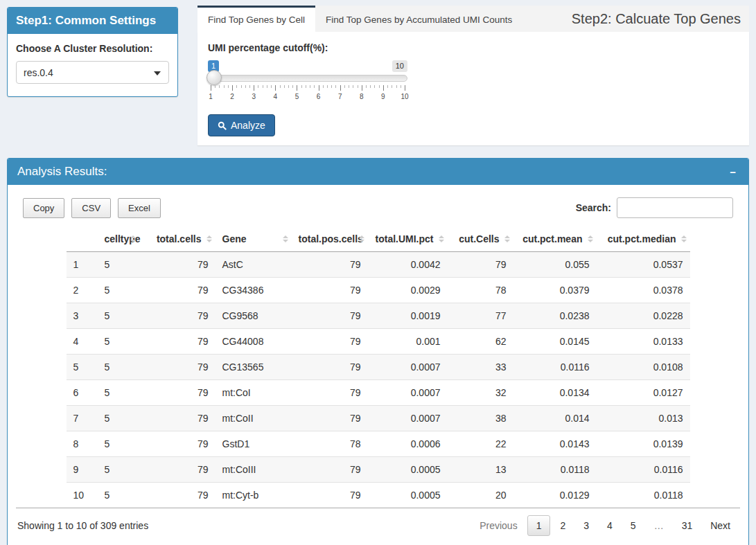 The image size is (756, 545). I want to click on column-header-cut-cells: cut.Cells, so click(481, 240).